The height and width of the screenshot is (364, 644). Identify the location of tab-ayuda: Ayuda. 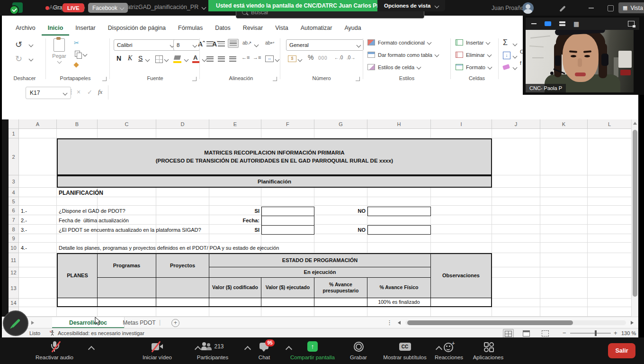
(352, 28).